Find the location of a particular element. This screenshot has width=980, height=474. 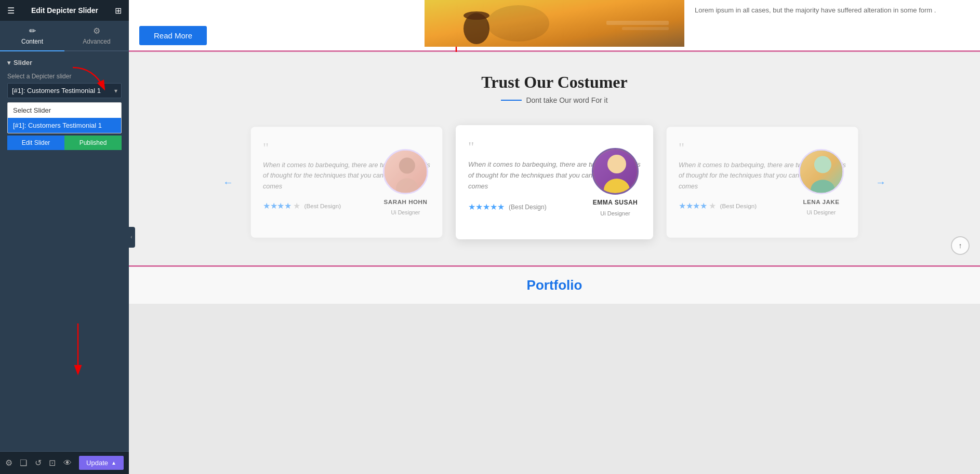

avatar-role-1: Ui Designer is located at coordinates (615, 213).